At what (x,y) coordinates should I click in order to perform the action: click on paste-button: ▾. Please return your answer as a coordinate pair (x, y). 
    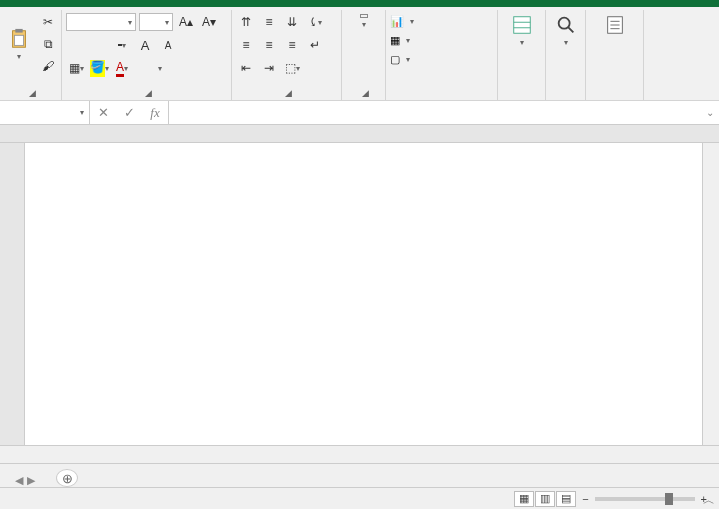
    Looking at the image, I should click on (19, 44).